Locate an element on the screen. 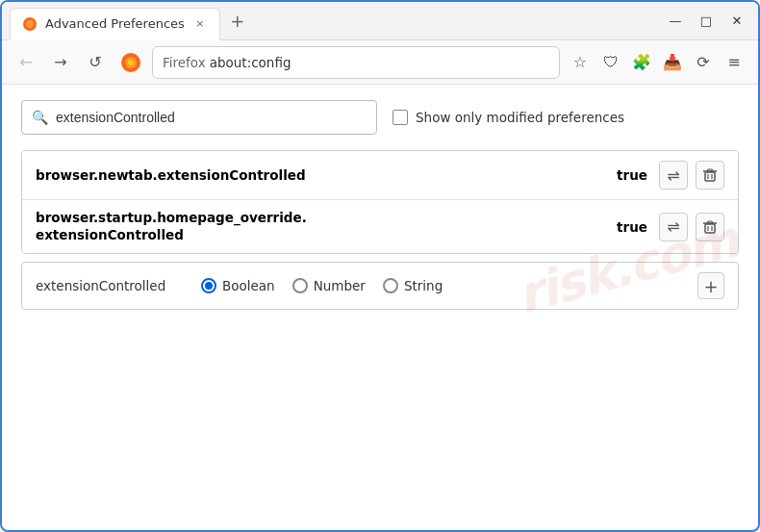  search-box: 🔍 is located at coordinates (199, 117).